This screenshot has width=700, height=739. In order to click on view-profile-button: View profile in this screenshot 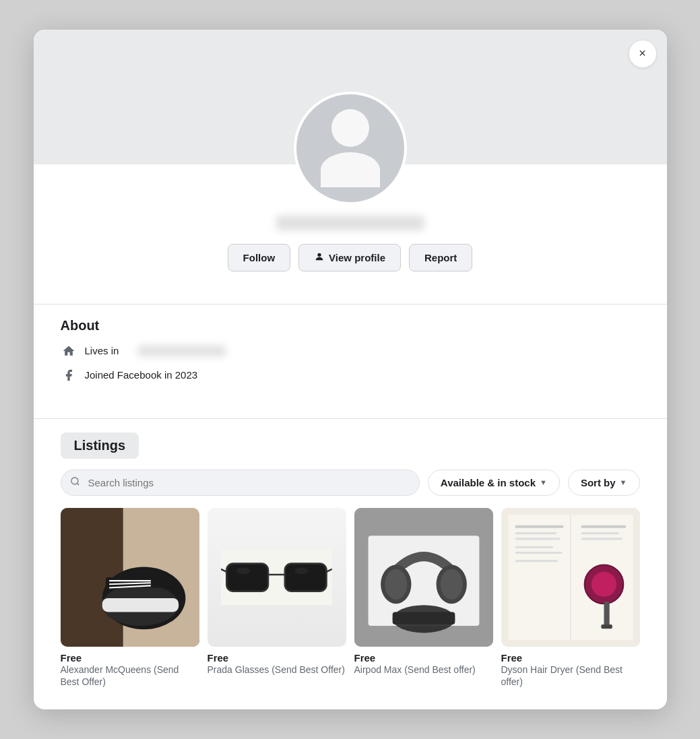, I will do `click(350, 257)`.